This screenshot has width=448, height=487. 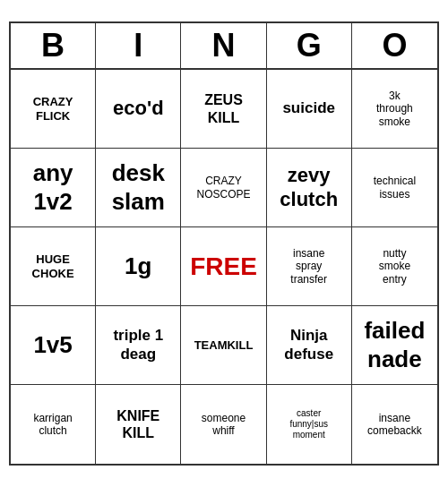 What do you see at coordinates (54, 109) in the screenshot?
I see `cell-text: CRAZY FLICK` at bounding box center [54, 109].